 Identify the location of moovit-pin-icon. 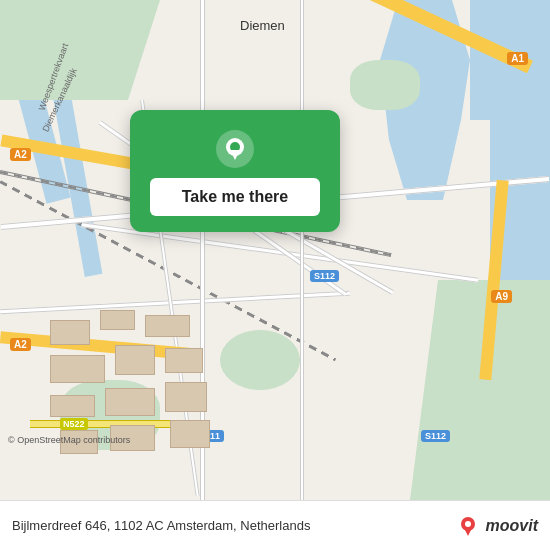
(468, 526).